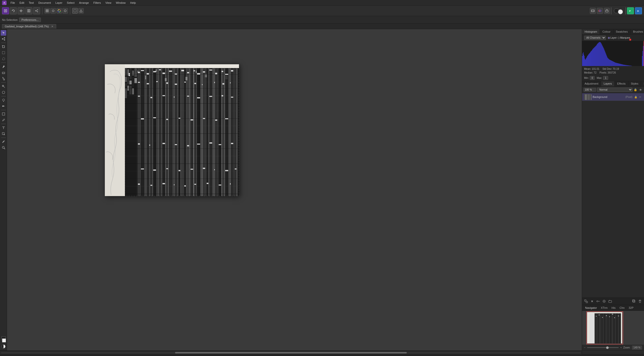 This screenshot has height=356, width=644. What do you see at coordinates (586, 301) in the screenshot?
I see `add-pixel-layer-btn` at bounding box center [586, 301].